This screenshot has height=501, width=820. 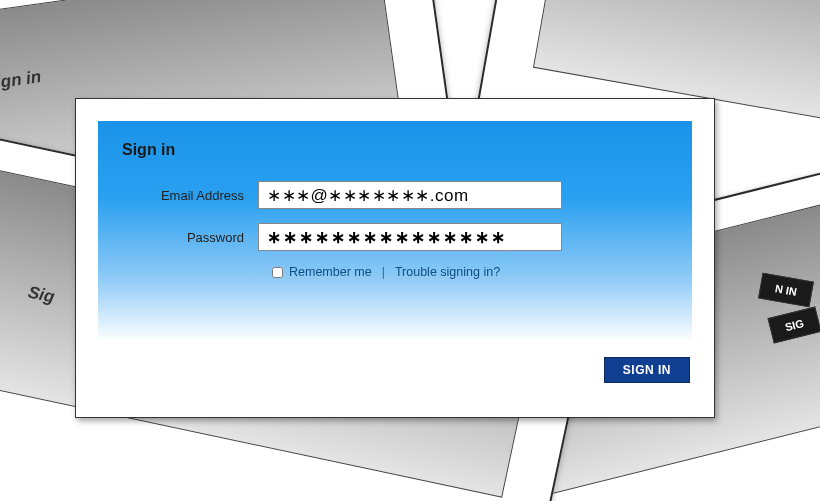 I want to click on trouble-signing-in-link: Trouble signing in?, so click(x=448, y=272).